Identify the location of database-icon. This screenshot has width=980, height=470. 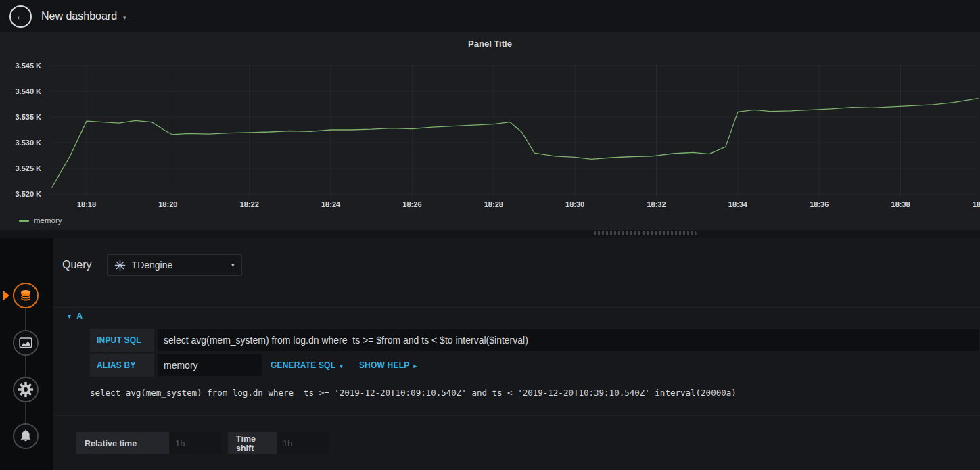
(26, 296).